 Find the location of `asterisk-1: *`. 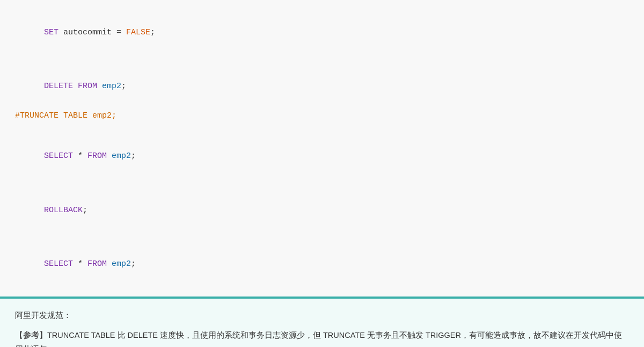

asterisk-1: * is located at coordinates (80, 156).